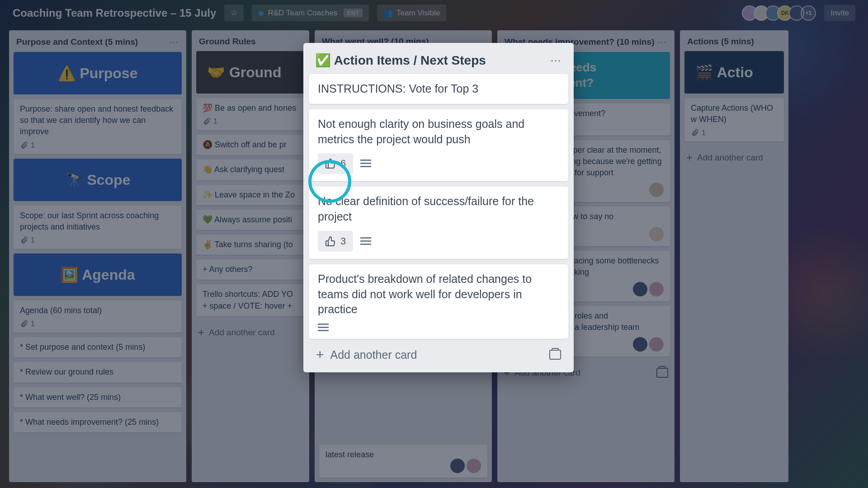 Image resolution: width=868 pixels, height=488 pixels. I want to click on vote-badge: 6, so click(335, 164).